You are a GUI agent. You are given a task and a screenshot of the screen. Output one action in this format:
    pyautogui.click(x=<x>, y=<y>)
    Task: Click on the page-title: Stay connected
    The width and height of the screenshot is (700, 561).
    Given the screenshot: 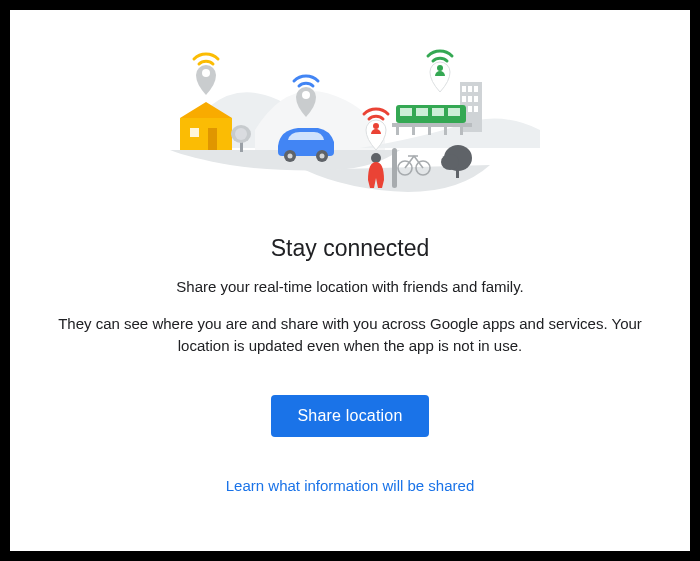 What is the action you would take?
    pyautogui.click(x=350, y=248)
    